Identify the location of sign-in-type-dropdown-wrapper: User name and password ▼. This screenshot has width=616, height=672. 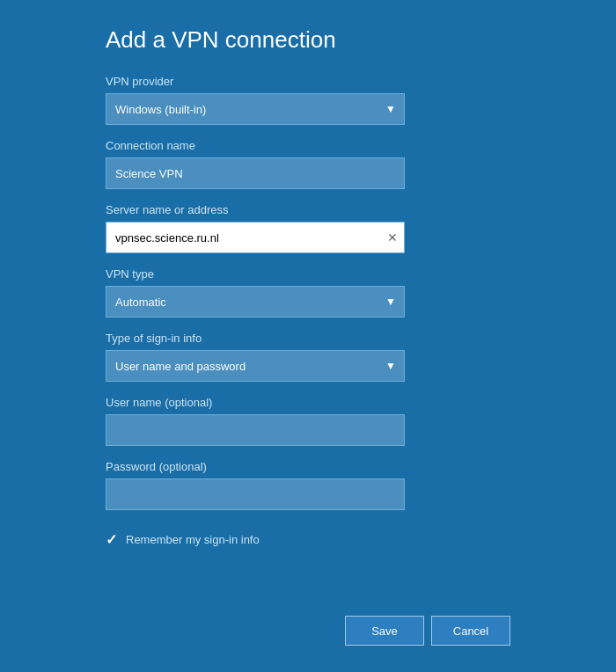
(255, 366).